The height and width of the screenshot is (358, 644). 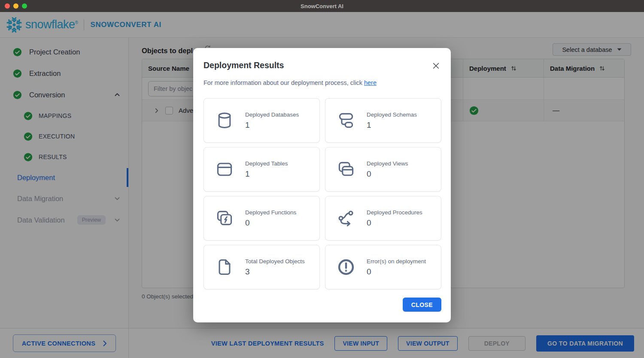 I want to click on card-deployed-functions: Deployed Functions 0, so click(x=262, y=218).